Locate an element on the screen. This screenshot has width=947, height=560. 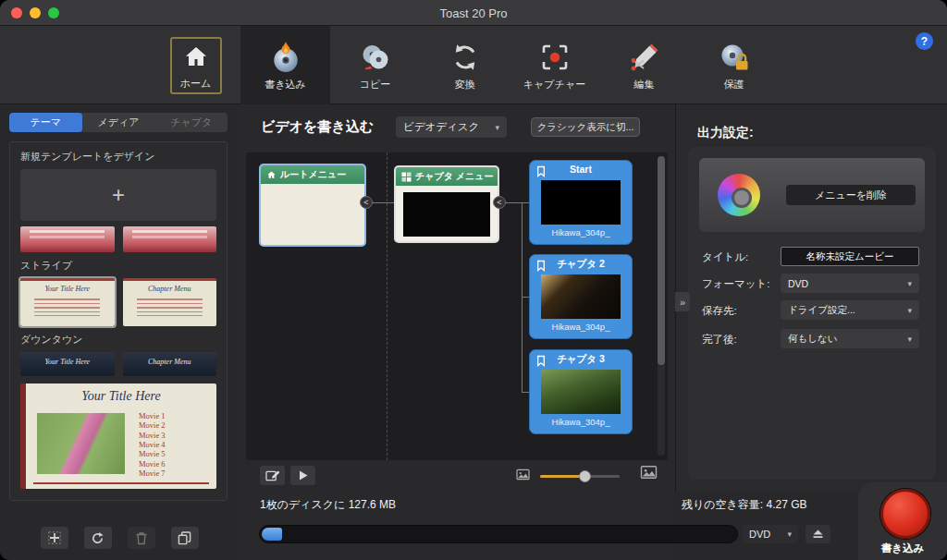
themes-panel: 新規テンプレートをデザイン + ストライプ Your Title Here Ch… is located at coordinates (118, 322).